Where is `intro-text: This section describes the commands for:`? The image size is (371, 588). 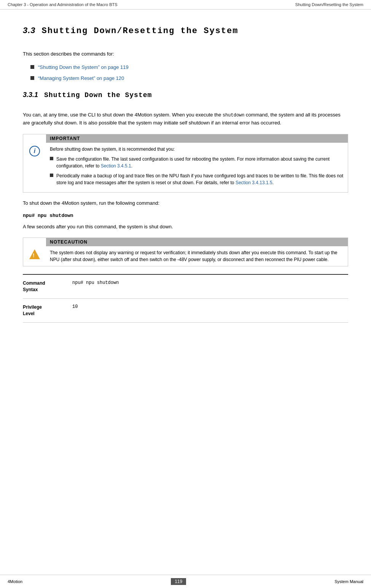
intro-text: This section describes the commands for: is located at coordinates (186, 54).